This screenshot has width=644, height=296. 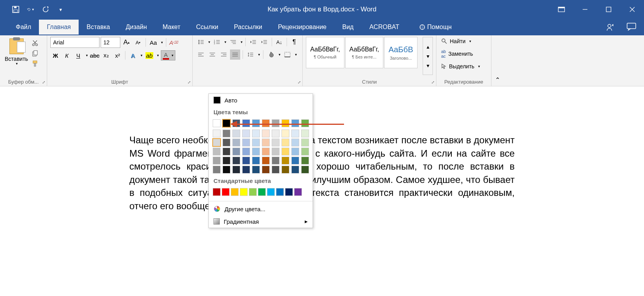 What do you see at coordinates (464, 41) in the screenshot?
I see `find-button: Найти▼` at bounding box center [464, 41].